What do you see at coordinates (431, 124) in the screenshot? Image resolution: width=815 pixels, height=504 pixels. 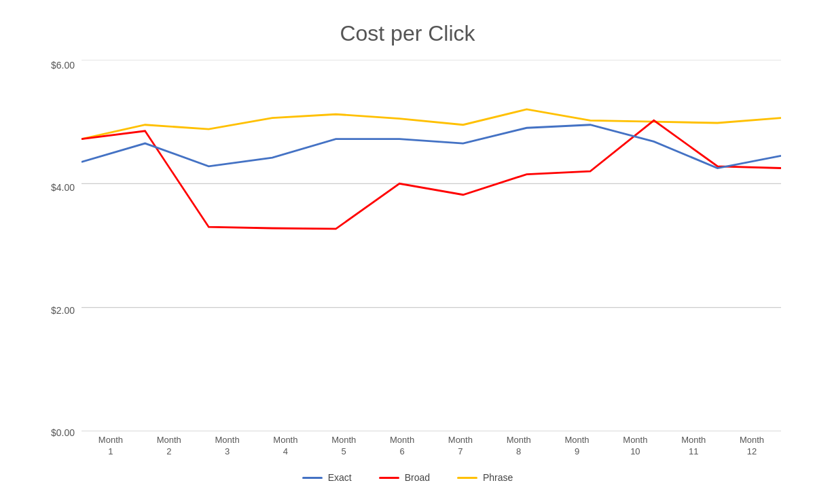 I see `phrase-line` at bounding box center [431, 124].